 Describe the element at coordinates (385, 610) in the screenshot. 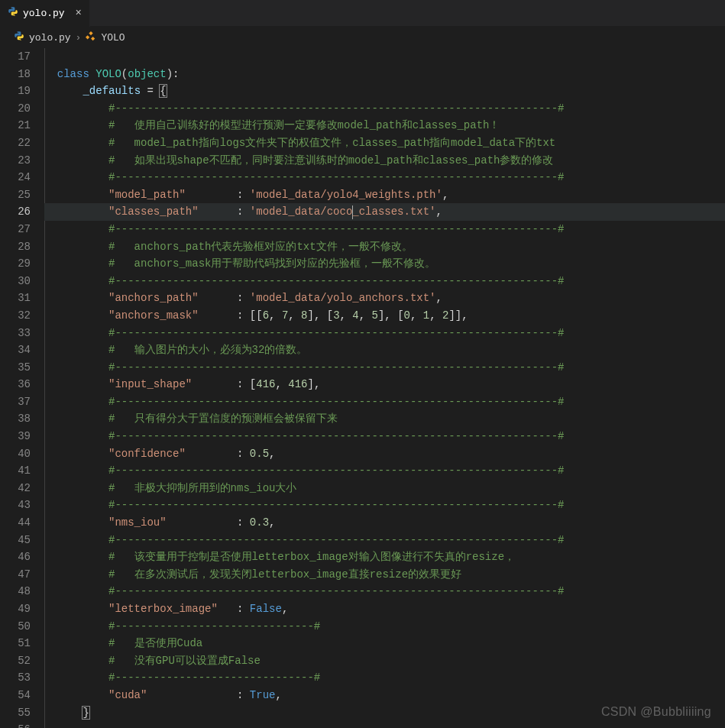

I see `code-line: "letterbox_image" : False,` at that location.